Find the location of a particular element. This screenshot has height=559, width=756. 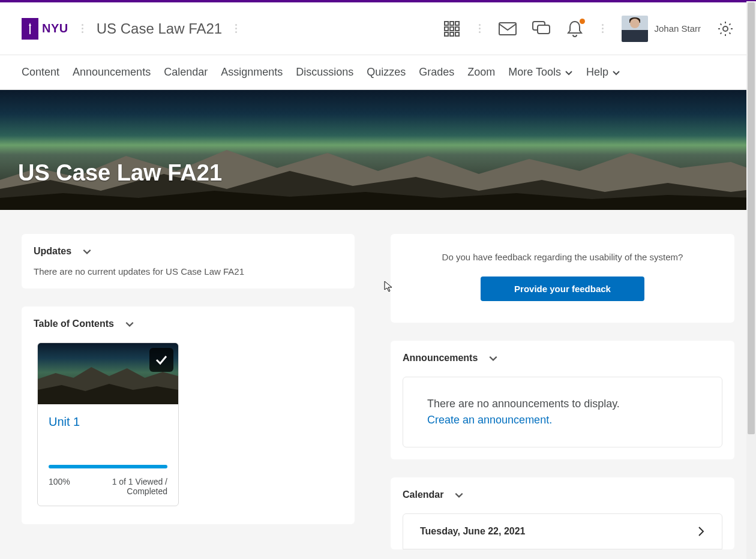

calendar-date-row: Tuesday, June 22, 2021 is located at coordinates (563, 531).